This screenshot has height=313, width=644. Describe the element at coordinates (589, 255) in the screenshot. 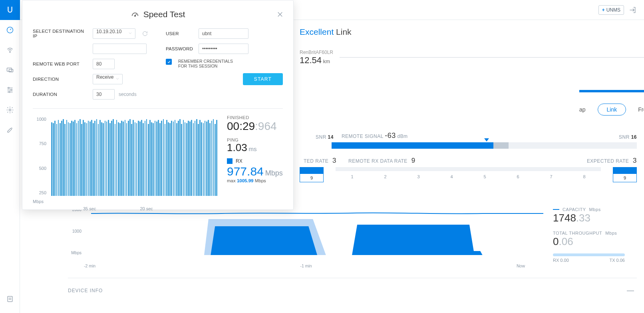

I see `throughput-minibar` at that location.